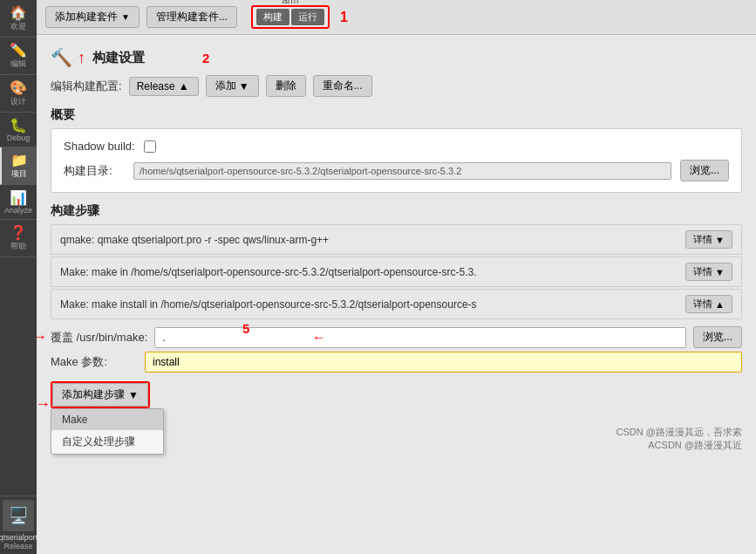 The image size is (756, 554). Describe the element at coordinates (18, 197) in the screenshot. I see `analyze-icon: 📊` at that location.